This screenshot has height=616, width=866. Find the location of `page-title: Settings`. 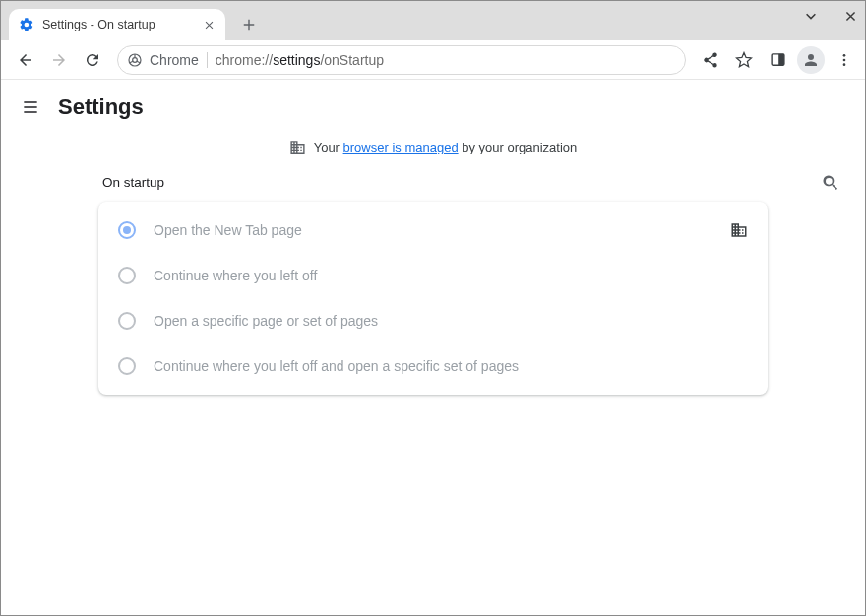

page-title: Settings is located at coordinates (100, 107).